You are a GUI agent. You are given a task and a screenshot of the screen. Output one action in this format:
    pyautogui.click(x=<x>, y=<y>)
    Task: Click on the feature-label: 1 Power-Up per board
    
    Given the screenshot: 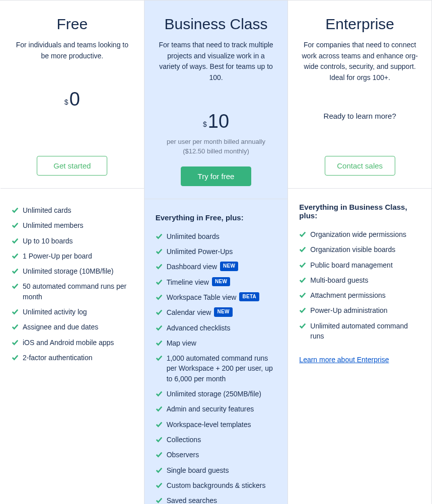 What is the action you would take?
    pyautogui.click(x=57, y=256)
    